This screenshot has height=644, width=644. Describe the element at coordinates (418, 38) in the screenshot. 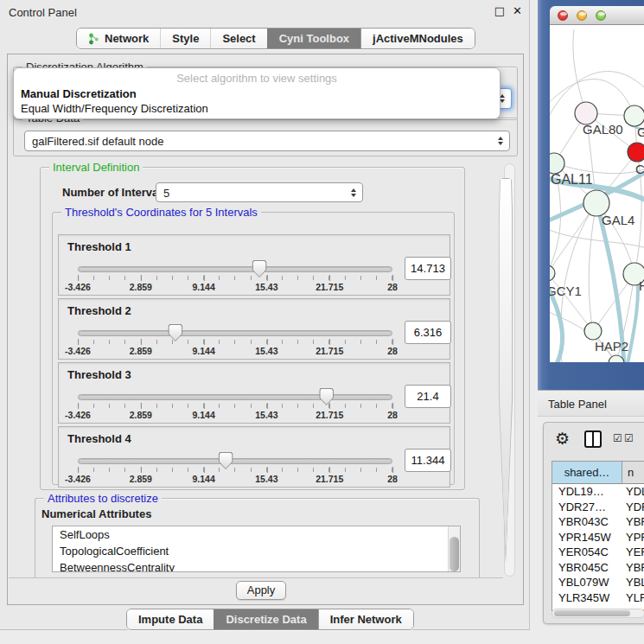

I see `tab-jactivemnodules-label: jActiveMNodules` at that location.